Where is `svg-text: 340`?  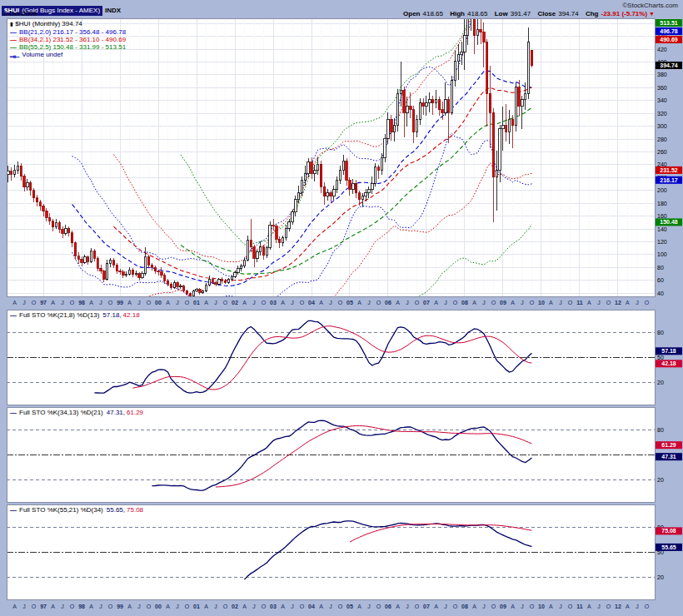
svg-text: 340 is located at coordinates (662, 100).